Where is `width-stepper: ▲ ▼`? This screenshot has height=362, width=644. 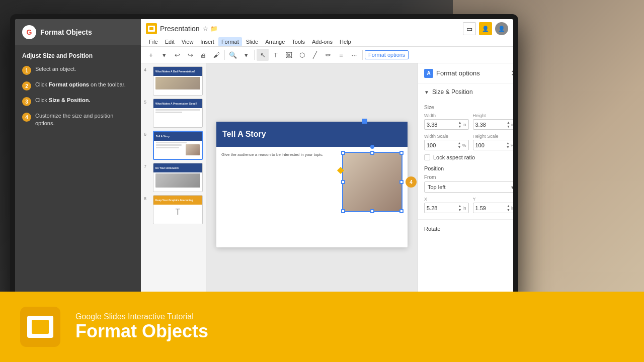 width-stepper: ▲ ▼ is located at coordinates (460, 125).